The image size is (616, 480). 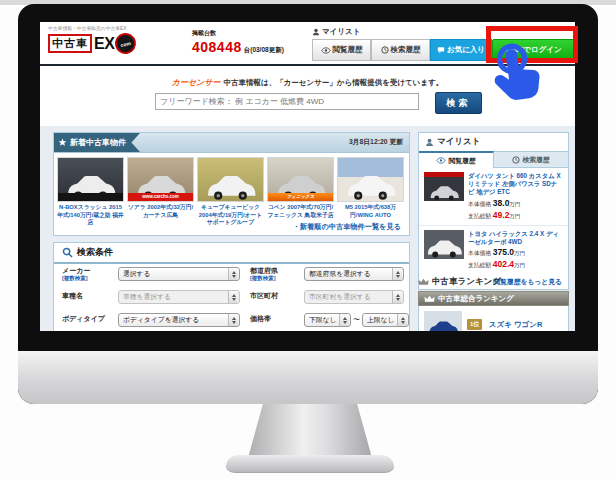 I want to click on new-arrivals-more-link: ・新着順の中古車物件一覧を見る, so click(x=347, y=227).